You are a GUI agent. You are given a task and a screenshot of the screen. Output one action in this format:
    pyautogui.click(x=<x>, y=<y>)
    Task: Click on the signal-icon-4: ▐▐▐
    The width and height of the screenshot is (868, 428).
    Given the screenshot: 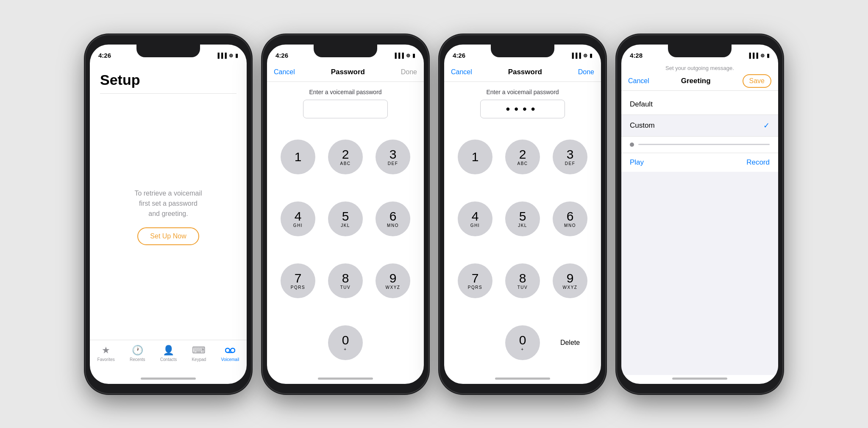 What is the action you would take?
    pyautogui.click(x=753, y=56)
    